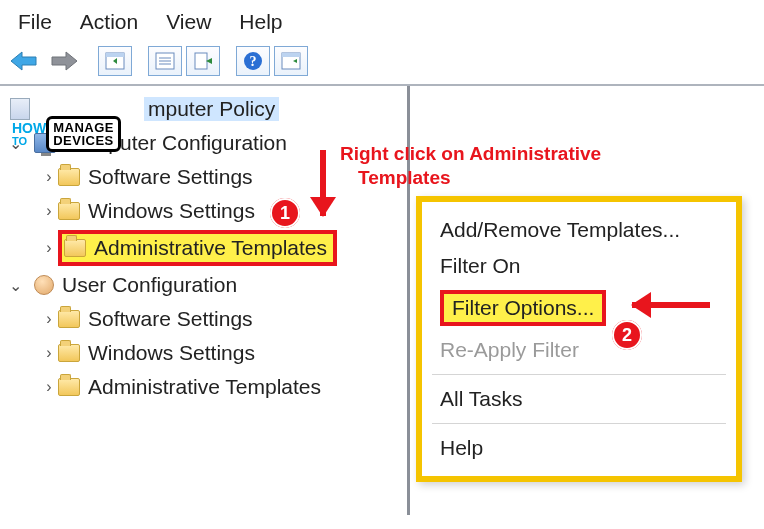 The height and width of the screenshot is (529, 764). What do you see at coordinates (188, 22) in the screenshot?
I see `menu-view: View` at bounding box center [188, 22].